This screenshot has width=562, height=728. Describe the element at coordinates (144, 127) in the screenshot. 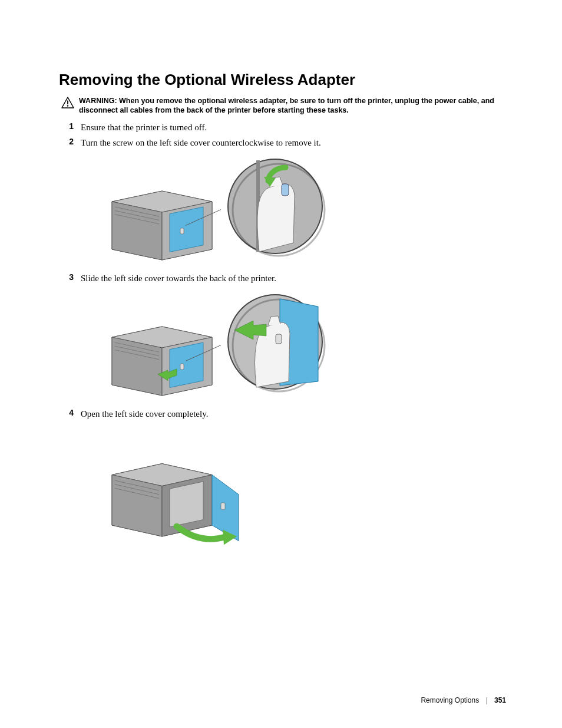

I see `step-text: Ensure that the printer is turned off.` at that location.